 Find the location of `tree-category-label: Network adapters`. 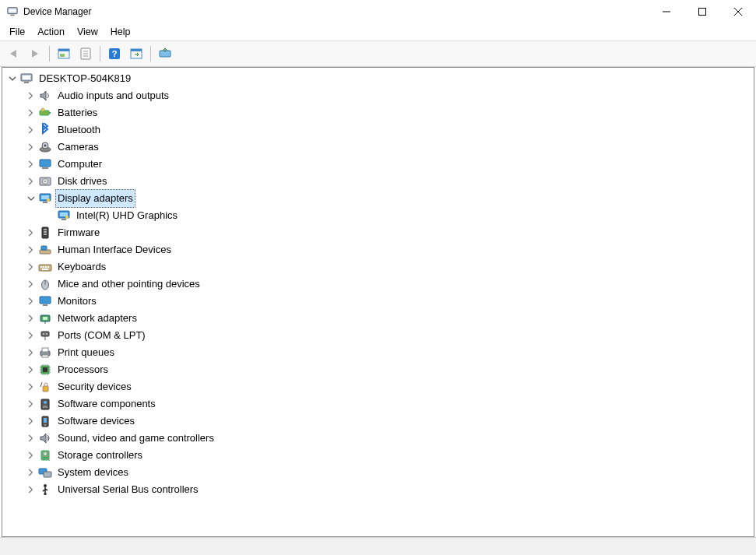

tree-category-label: Network adapters is located at coordinates (97, 318).